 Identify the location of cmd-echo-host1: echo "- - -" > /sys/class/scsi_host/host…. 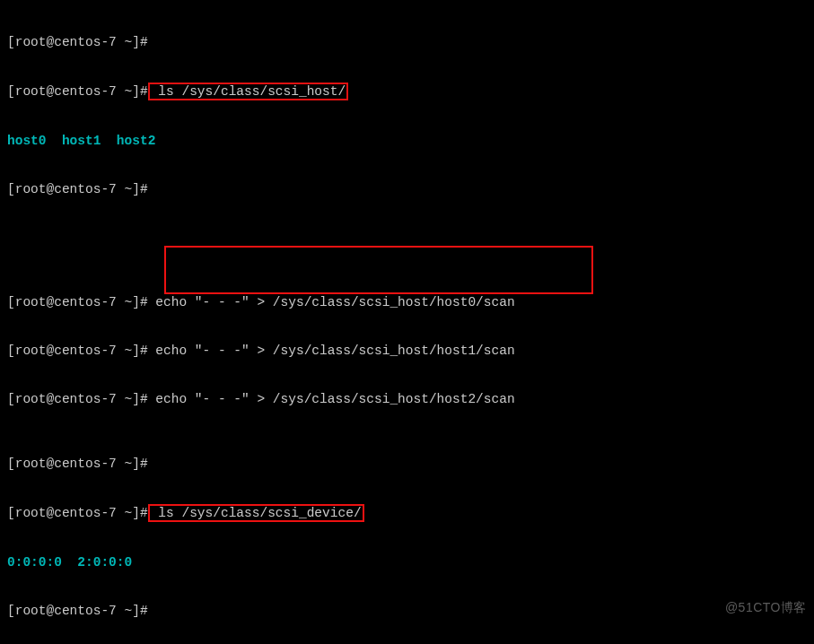
(332, 351).